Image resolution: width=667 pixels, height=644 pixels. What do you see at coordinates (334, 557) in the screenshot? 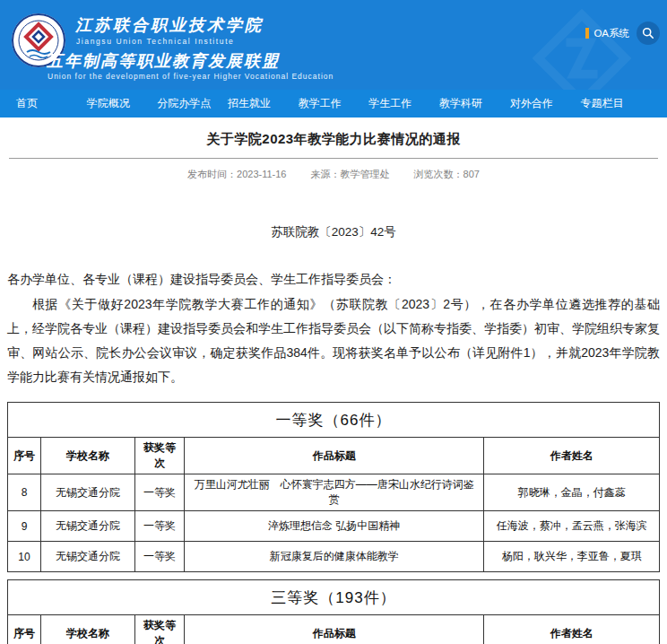
I see `table-cell: 新冠康复后的健康体能教学` at bounding box center [334, 557].